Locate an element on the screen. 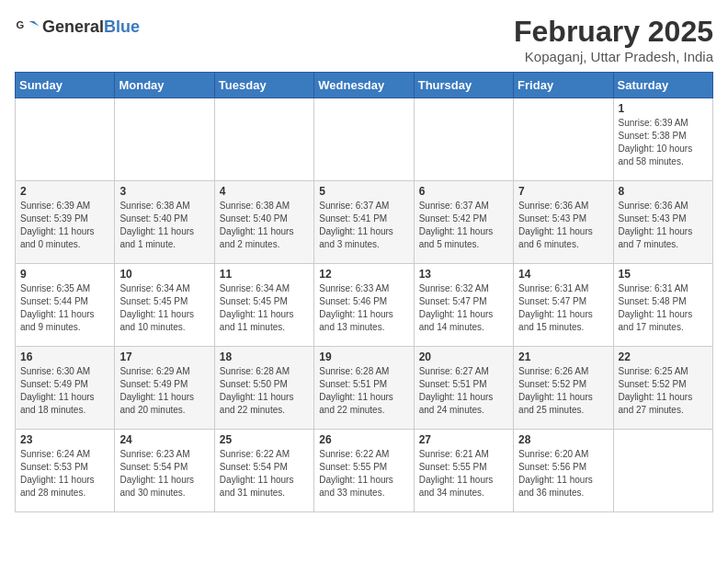  day-info: Sunrise: 6:39 AM Sunset: 5:39 PM Dayligh… is located at coordinates (64, 225).